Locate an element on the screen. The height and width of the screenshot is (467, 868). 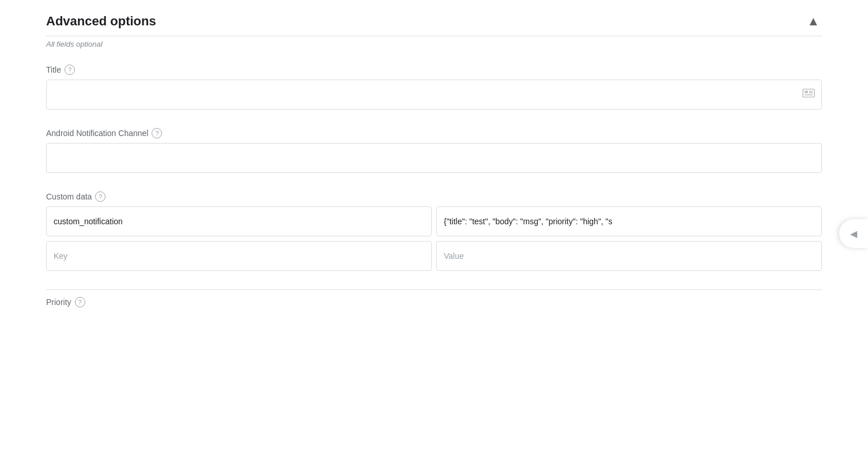
android-channel-label-row: Android Notification Channel ? is located at coordinates (434, 133).